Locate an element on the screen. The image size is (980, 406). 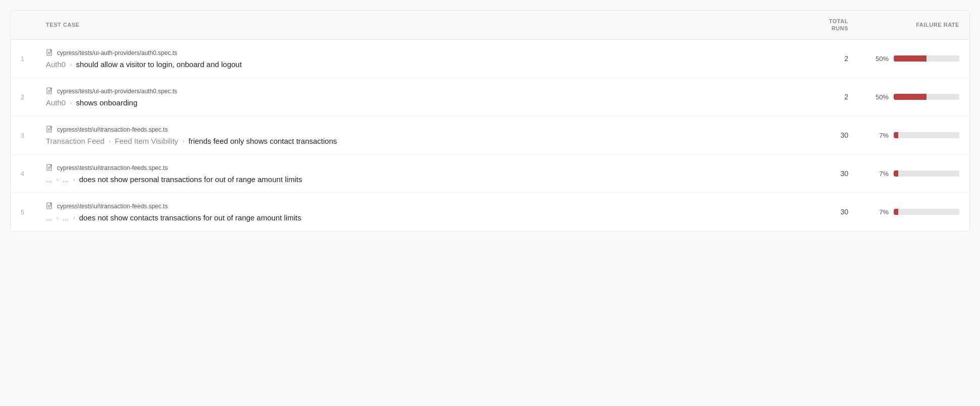
test-name: Transaction Feed›Feed Item Visibility › … is located at coordinates (422, 141).